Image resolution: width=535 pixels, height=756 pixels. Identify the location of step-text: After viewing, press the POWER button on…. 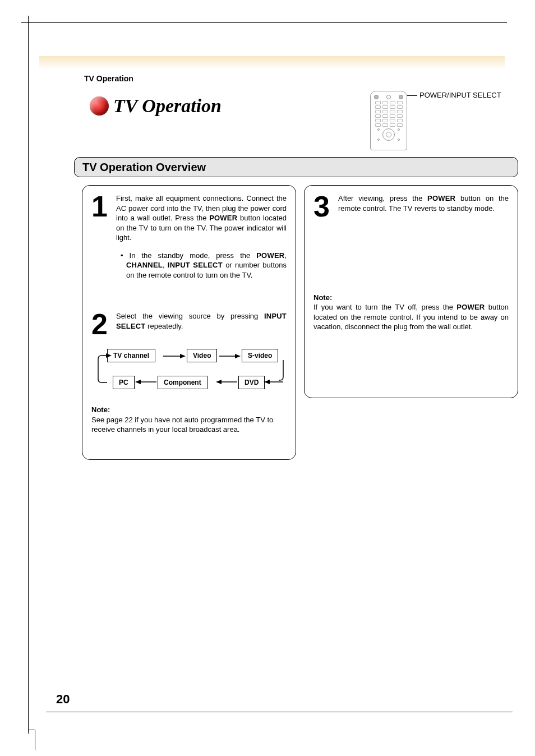
(423, 206).